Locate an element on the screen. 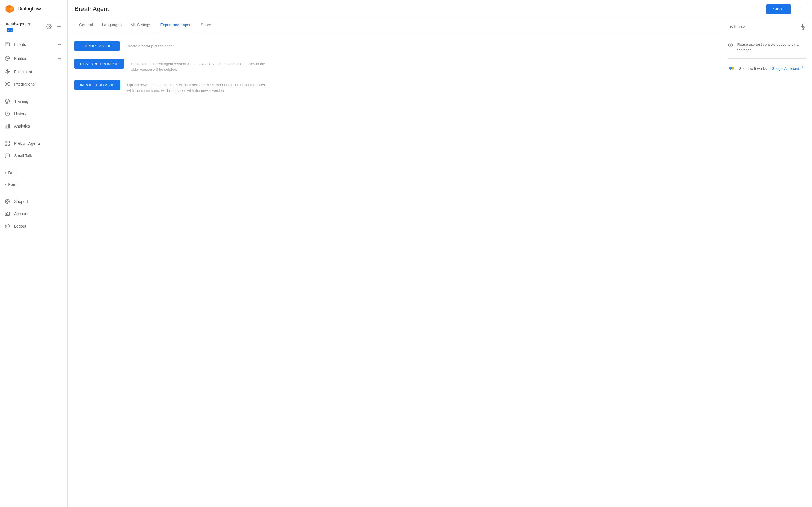 This screenshot has width=812, height=507. try-it-now-input is located at coordinates (762, 27).